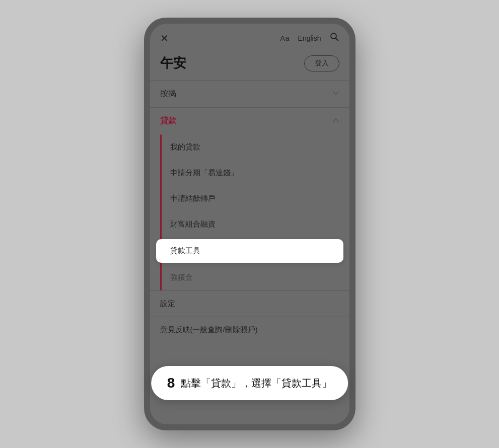 The width and height of the screenshot is (499, 448). I want to click on menu-item-意見反映: 意見反映(一般查詢/刪除賬戶), so click(250, 330).